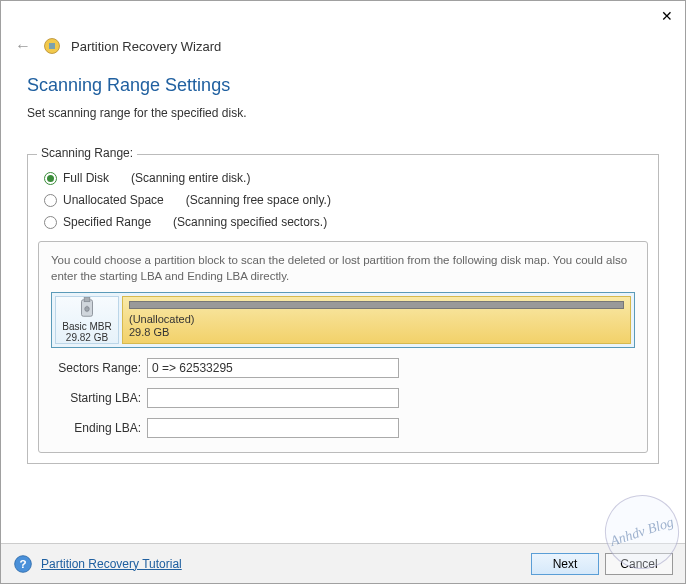  What do you see at coordinates (87, 308) in the screenshot?
I see `usb-drive-icon` at bounding box center [87, 308].